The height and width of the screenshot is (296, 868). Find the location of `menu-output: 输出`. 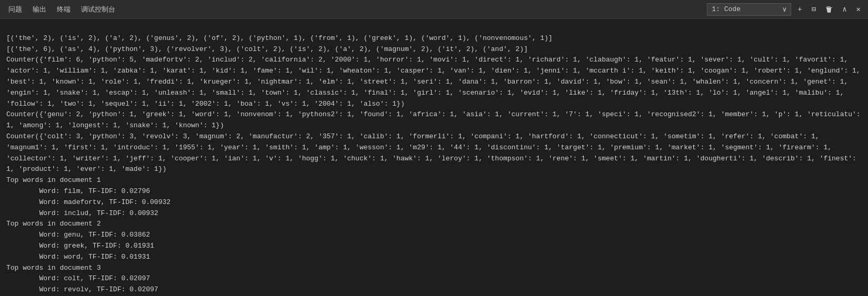

menu-output: 输出 is located at coordinates (39, 9).